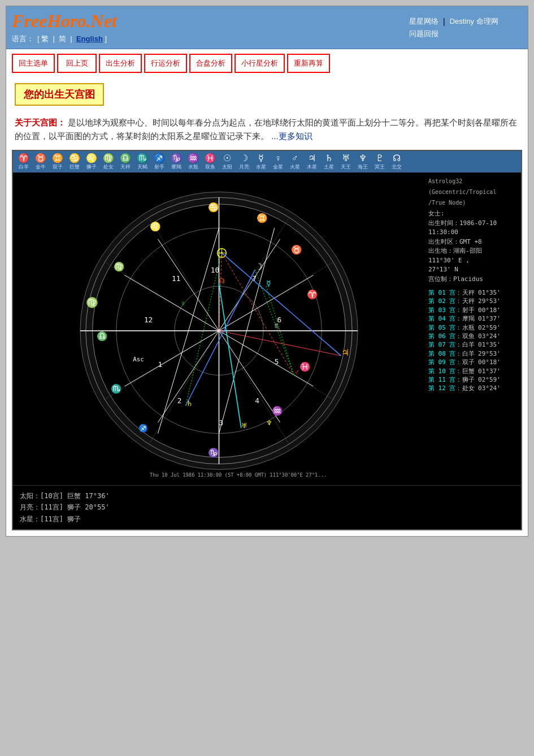 Image resolution: width=534 pixels, height=756 pixels. I want to click on svg-text: 2, so click(180, 400).